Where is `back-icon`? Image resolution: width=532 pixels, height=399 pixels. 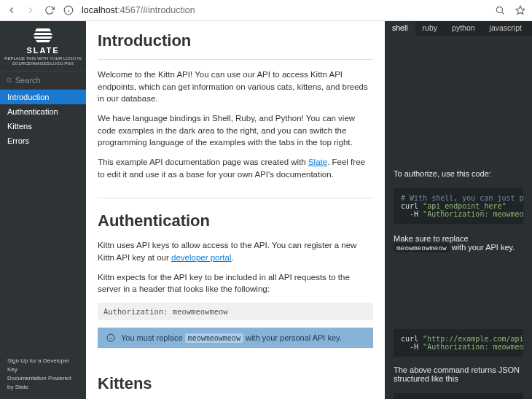
back-icon is located at coordinates (12, 10).